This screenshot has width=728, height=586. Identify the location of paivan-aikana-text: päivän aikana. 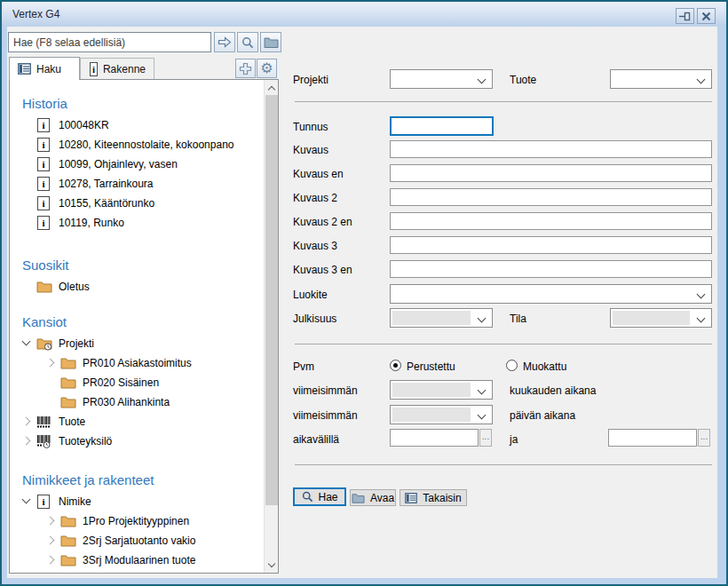
(542, 416).